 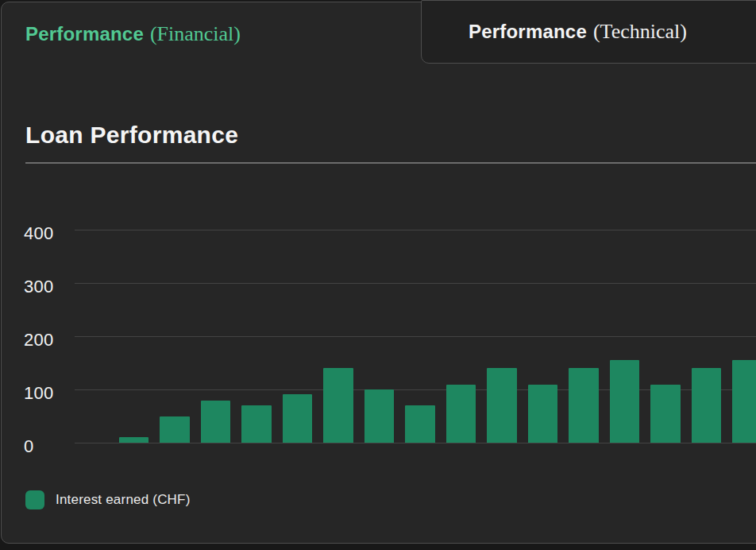 I want to click on y-axis-tick-label: 200, so click(x=48, y=340).